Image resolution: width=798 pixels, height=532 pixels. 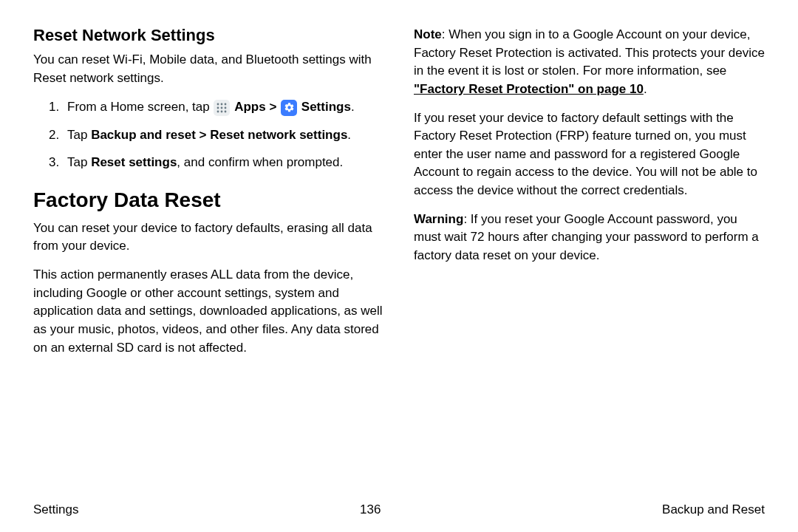 I want to click on note-paragraph: Note: When you sign in to a Google Accou…, so click(x=590, y=62).